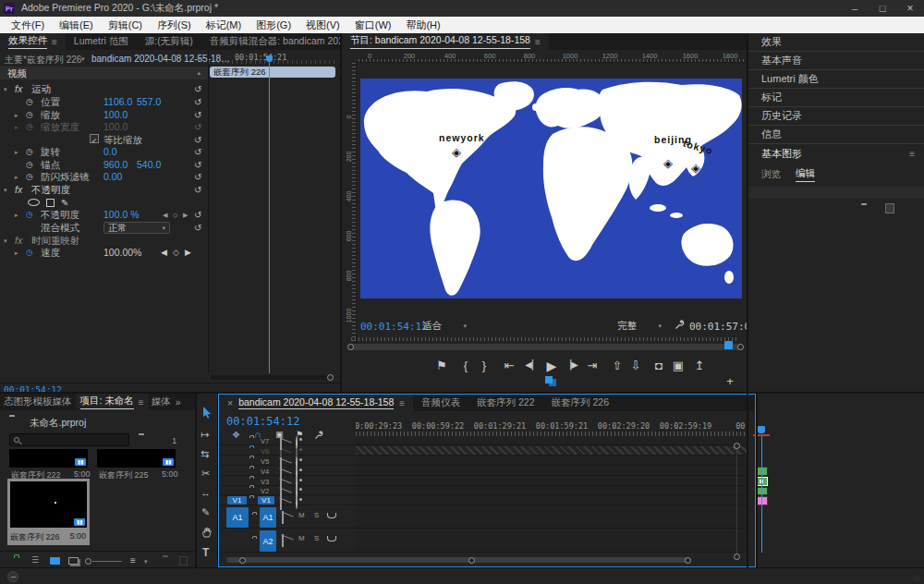 This screenshot has height=584, width=924. I want to click on timeline-ruler: 00:00:29:23 00:00:59:22 00:01:29:21 00:0…, so click(552, 429).